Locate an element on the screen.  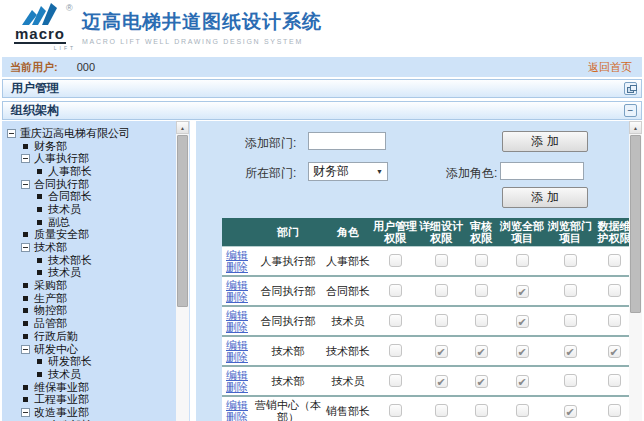
return-home-link: 返回首页 is located at coordinates (610, 68).